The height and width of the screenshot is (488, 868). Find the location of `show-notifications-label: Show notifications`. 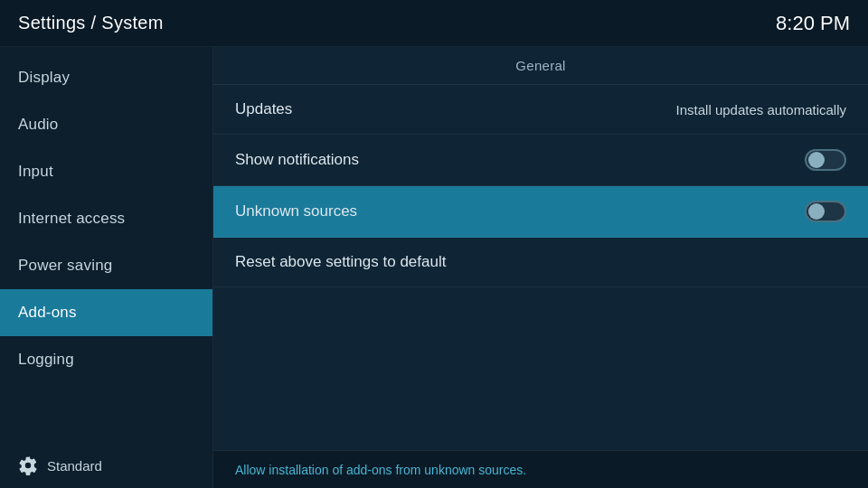

show-notifications-label: Show notifications is located at coordinates (297, 160).